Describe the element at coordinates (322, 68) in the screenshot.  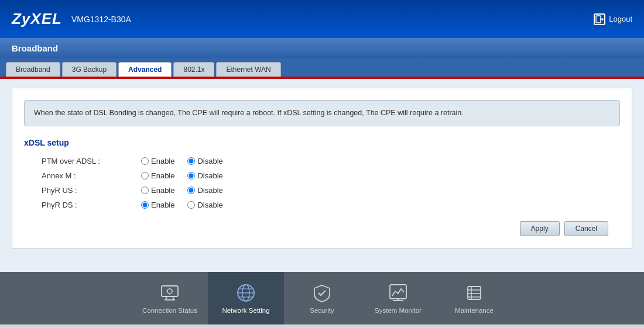
I see `tabs-bar: Broadband 3G Backup Advanced 802.1x Ethe…` at that location.